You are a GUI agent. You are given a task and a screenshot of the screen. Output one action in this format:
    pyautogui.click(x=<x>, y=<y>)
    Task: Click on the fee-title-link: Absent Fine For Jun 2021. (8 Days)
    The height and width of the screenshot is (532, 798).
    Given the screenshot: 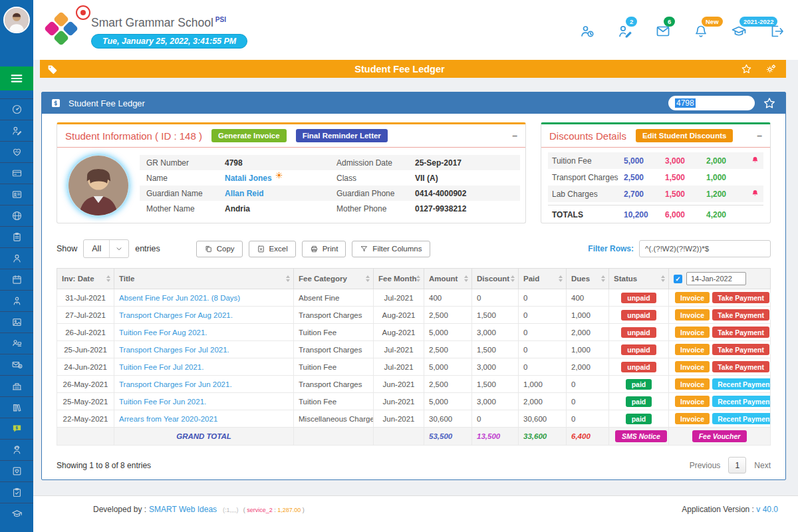 What is the action you would take?
    pyautogui.click(x=180, y=298)
    